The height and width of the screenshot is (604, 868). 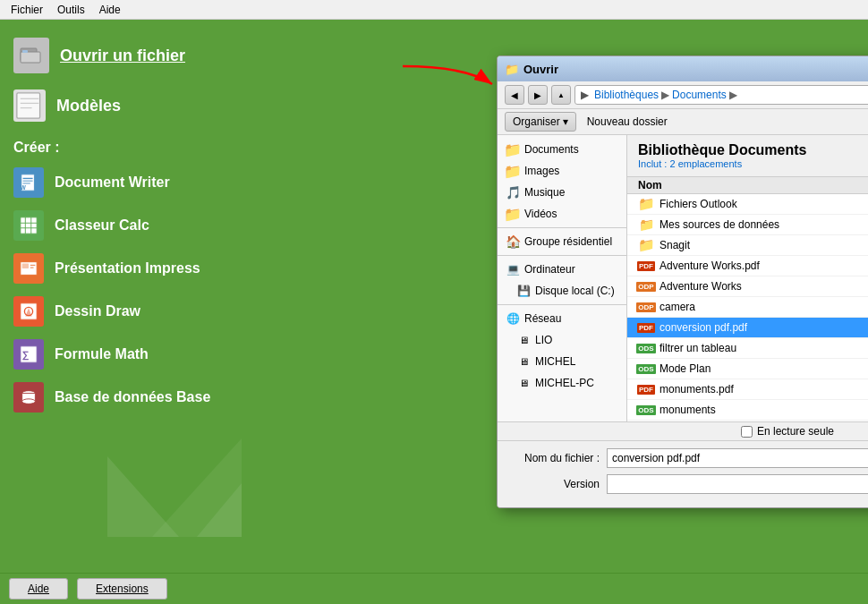 I want to click on folder-title-icon: 📁, so click(x=512, y=70).